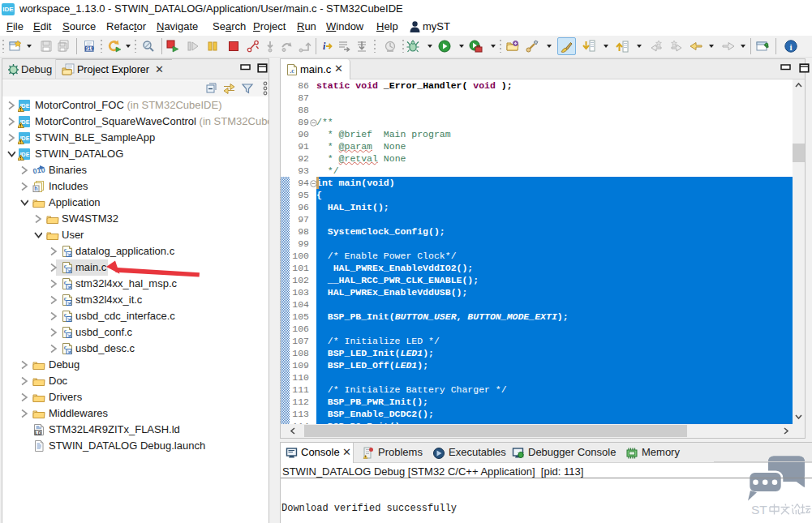 This screenshot has height=523, width=812. What do you see at coordinates (36, 188) in the screenshot?
I see `svg-text: h` at bounding box center [36, 188].